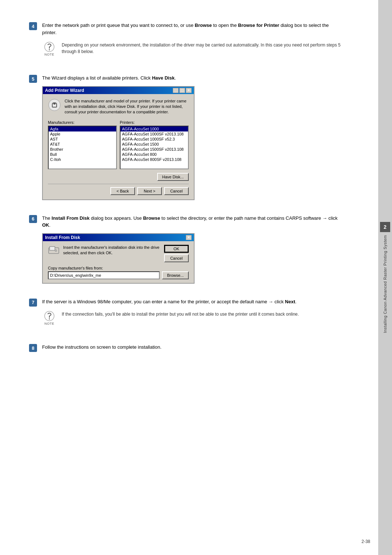 The height and width of the screenshot is (555, 392). What do you see at coordinates (185, 316) in the screenshot?
I see `step-7: 7 If the server is a Windows 98/Me compu…` at bounding box center [185, 316].